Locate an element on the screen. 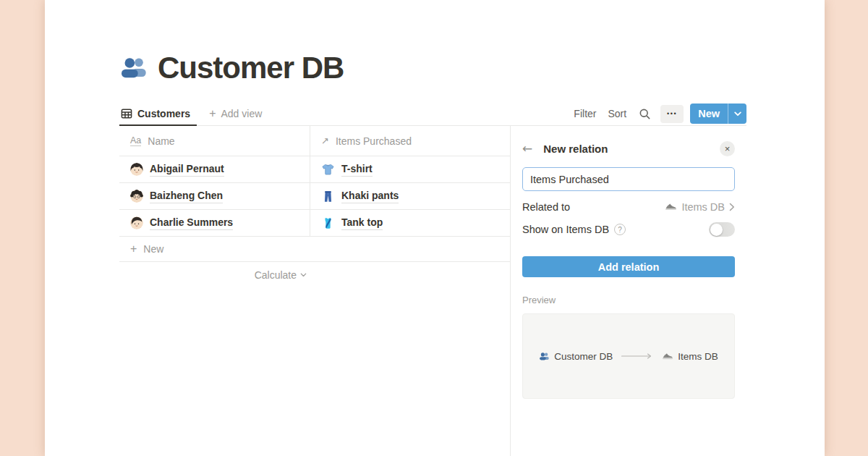  add-view-label: Add view is located at coordinates (242, 114).